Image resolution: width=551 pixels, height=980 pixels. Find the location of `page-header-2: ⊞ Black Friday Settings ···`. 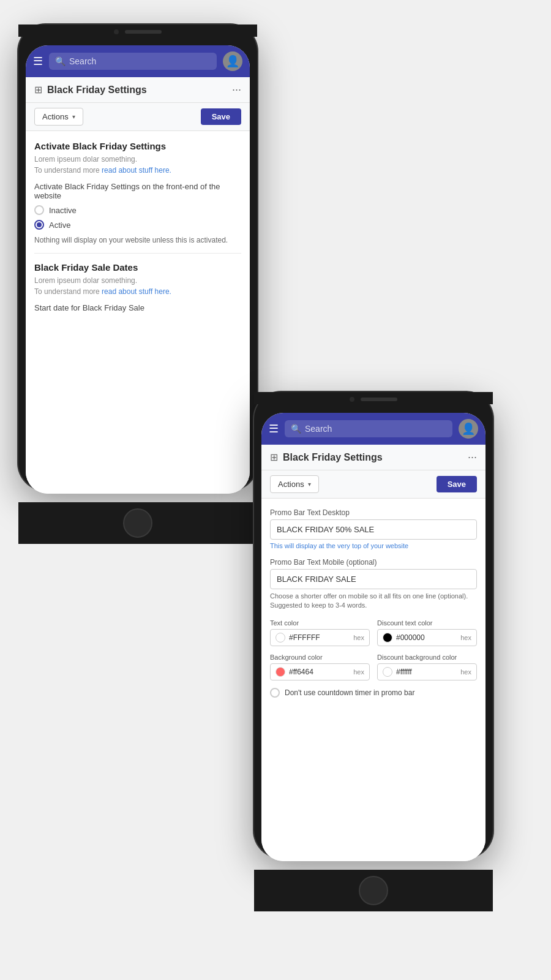

page-header-2: ⊞ Black Friday Settings ··· is located at coordinates (373, 458).